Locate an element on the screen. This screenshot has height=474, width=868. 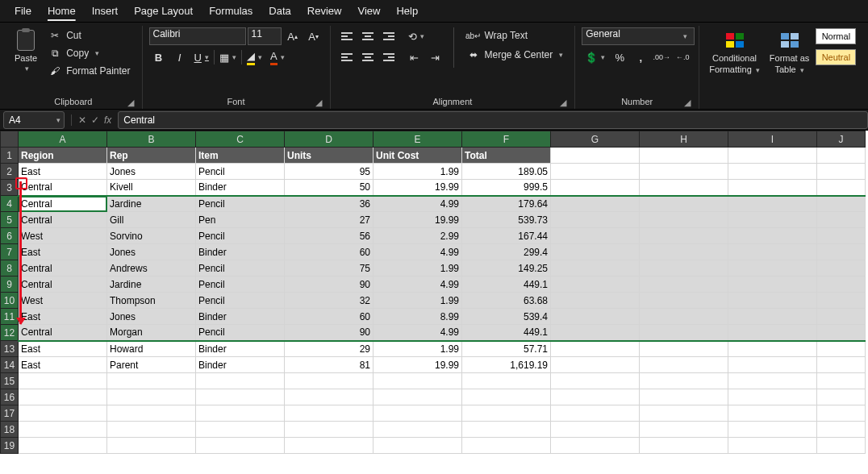
row-header: 14 is located at coordinates (10, 365).